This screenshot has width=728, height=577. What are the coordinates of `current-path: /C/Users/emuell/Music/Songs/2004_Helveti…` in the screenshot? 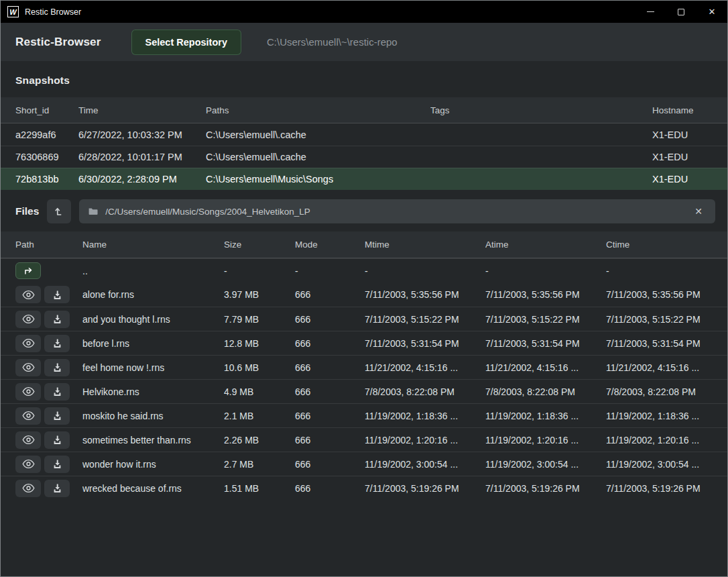 It's located at (394, 212).